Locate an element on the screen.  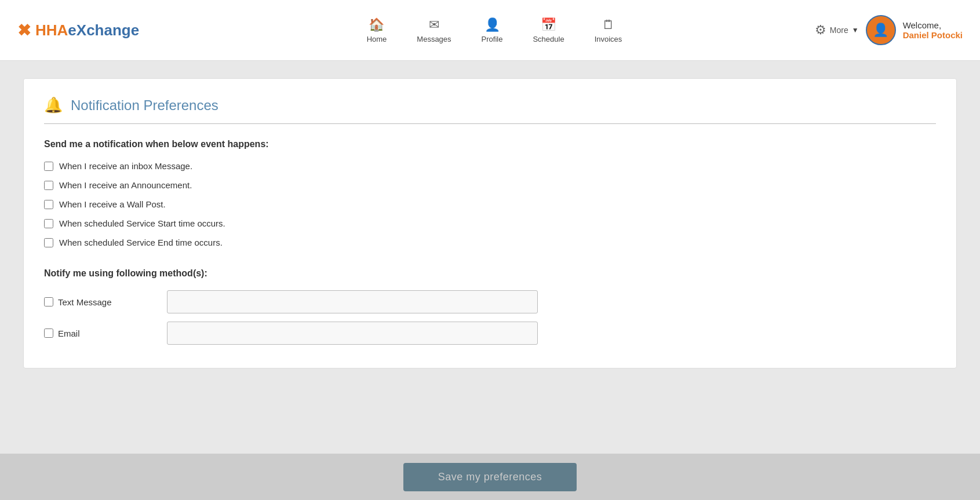
wall-post-checkbox is located at coordinates (49, 205).